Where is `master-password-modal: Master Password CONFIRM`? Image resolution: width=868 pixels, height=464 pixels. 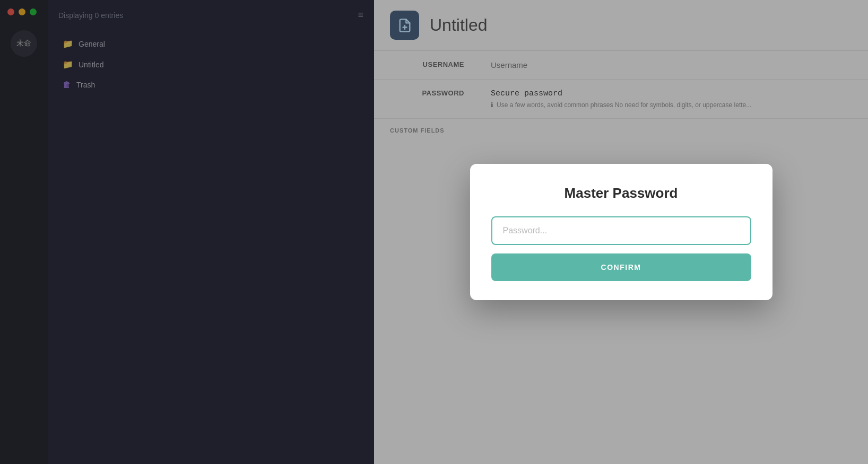 master-password-modal: Master Password CONFIRM is located at coordinates (621, 232).